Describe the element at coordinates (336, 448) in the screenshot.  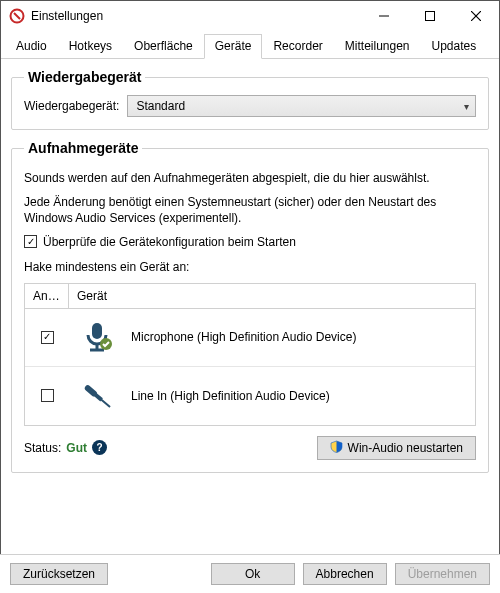
I see `shield-icon` at that location.